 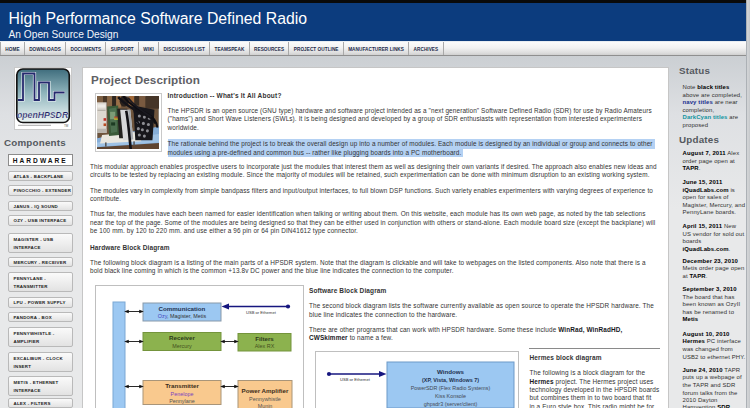 What do you see at coordinates (450, 388) in the screenshot?
I see `svg-text: PowerSDR (Flex Radio Systems)` at bounding box center [450, 388].